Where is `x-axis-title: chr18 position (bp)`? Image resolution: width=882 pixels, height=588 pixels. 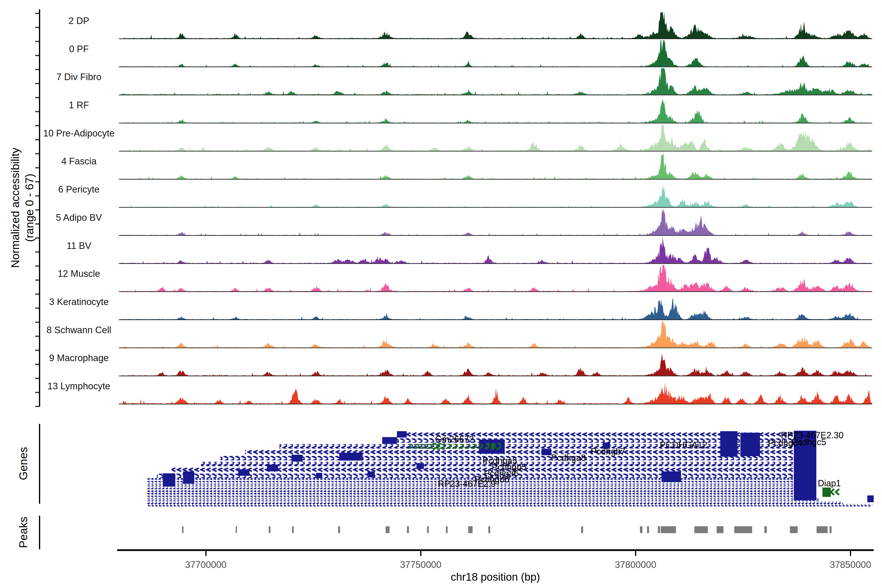
x-axis-title: chr18 position (bp) is located at coordinates (495, 577).